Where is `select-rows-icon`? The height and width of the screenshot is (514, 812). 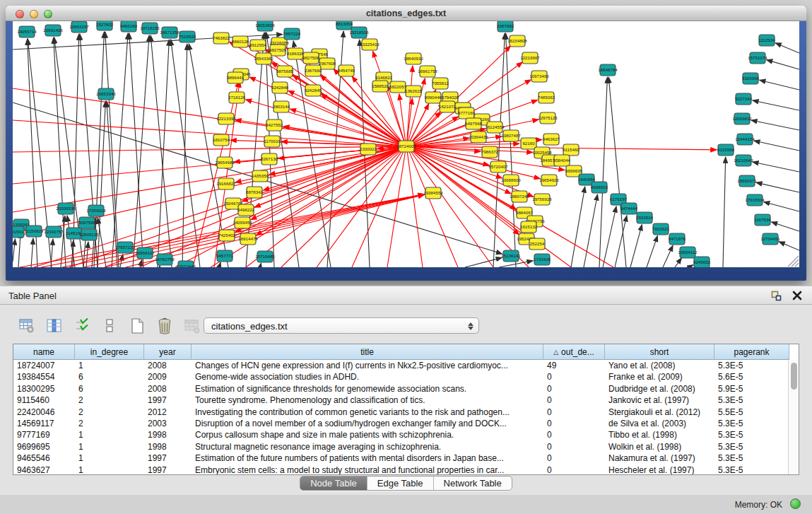
select-rows-icon is located at coordinates (82, 326).